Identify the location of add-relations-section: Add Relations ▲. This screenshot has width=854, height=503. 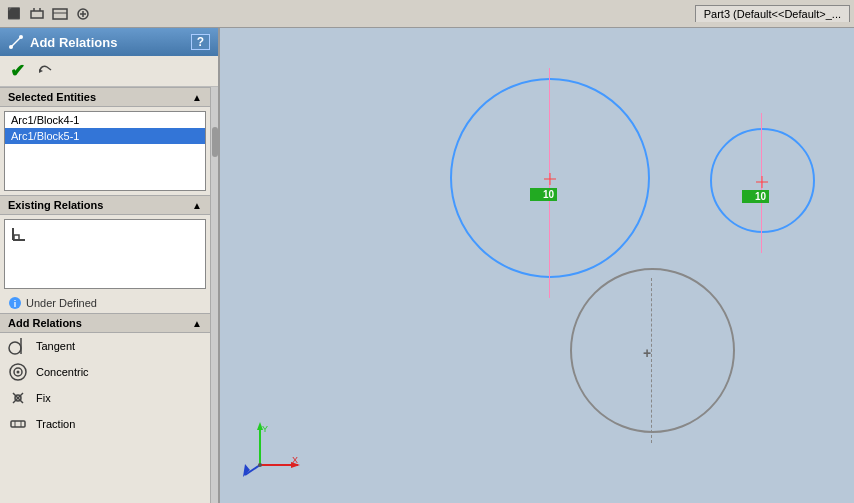
(105, 323).